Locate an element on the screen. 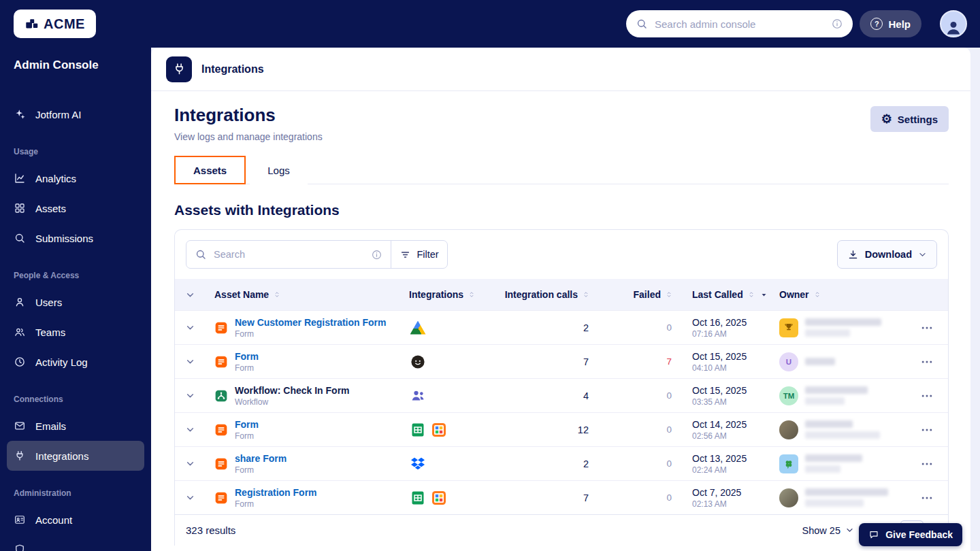 This screenshot has width=980, height=551. settings-label: Settings is located at coordinates (917, 120).